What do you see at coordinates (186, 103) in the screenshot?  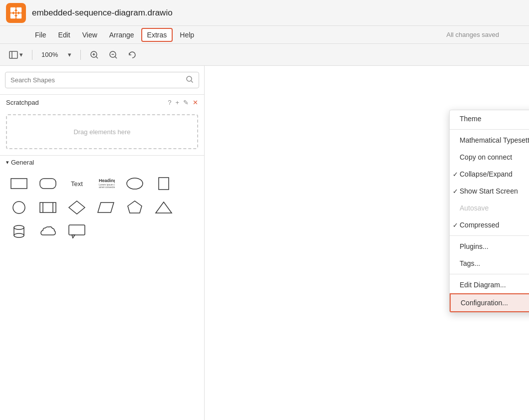 I see `scratchpad-edit-icon: ✎` at bounding box center [186, 103].